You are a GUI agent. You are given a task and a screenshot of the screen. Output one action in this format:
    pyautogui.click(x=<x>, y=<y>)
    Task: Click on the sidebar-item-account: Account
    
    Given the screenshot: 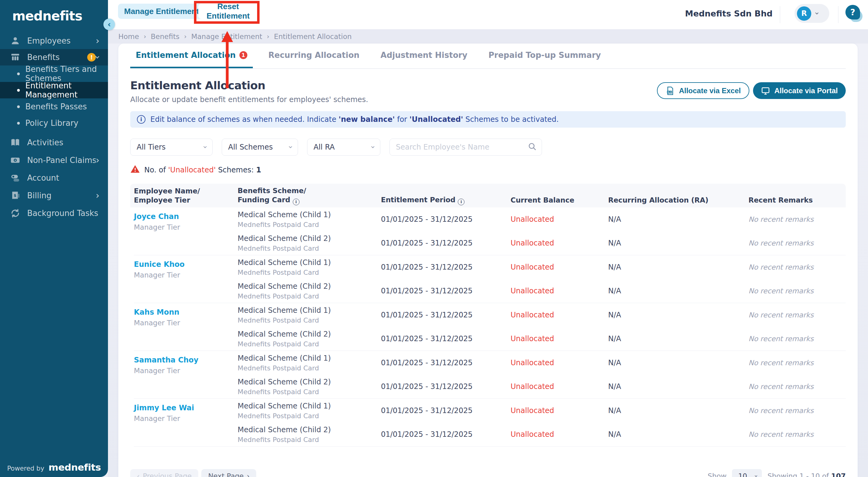 What is the action you would take?
    pyautogui.click(x=54, y=178)
    